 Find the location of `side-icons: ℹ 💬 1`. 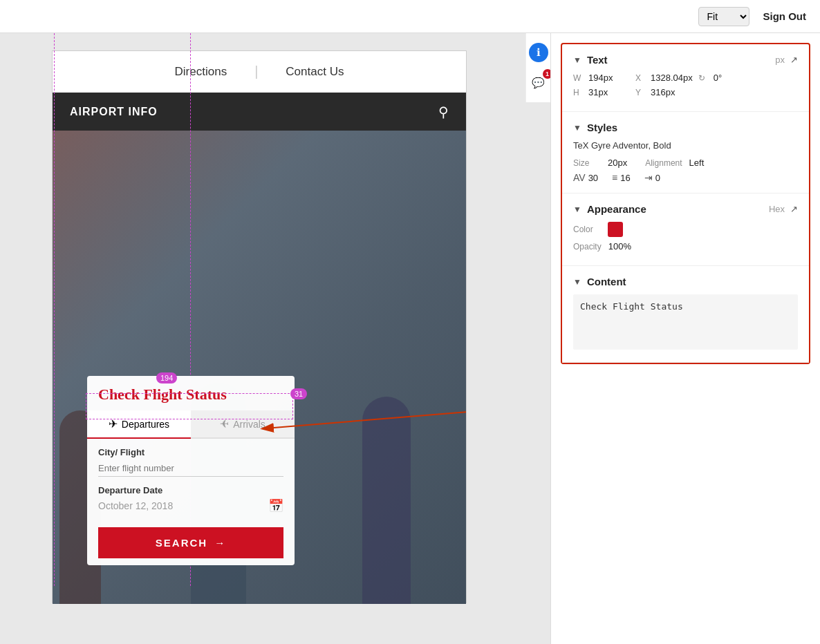

side-icons: ℹ 💬 1 is located at coordinates (538, 68).